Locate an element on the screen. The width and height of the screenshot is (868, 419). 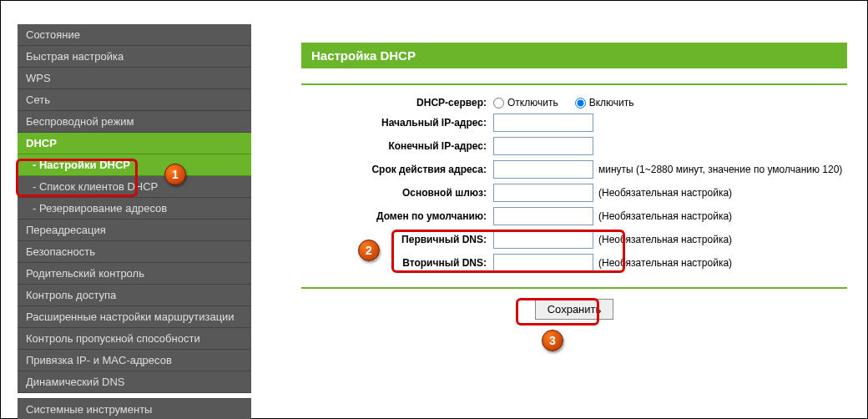
radio-enable is located at coordinates (581, 103).